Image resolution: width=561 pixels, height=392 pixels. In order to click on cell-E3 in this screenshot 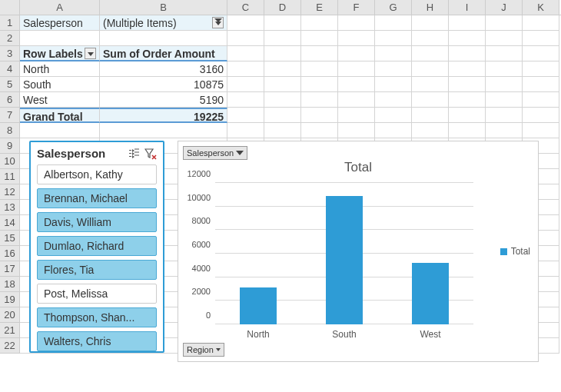, I will do `click(320, 54)`.